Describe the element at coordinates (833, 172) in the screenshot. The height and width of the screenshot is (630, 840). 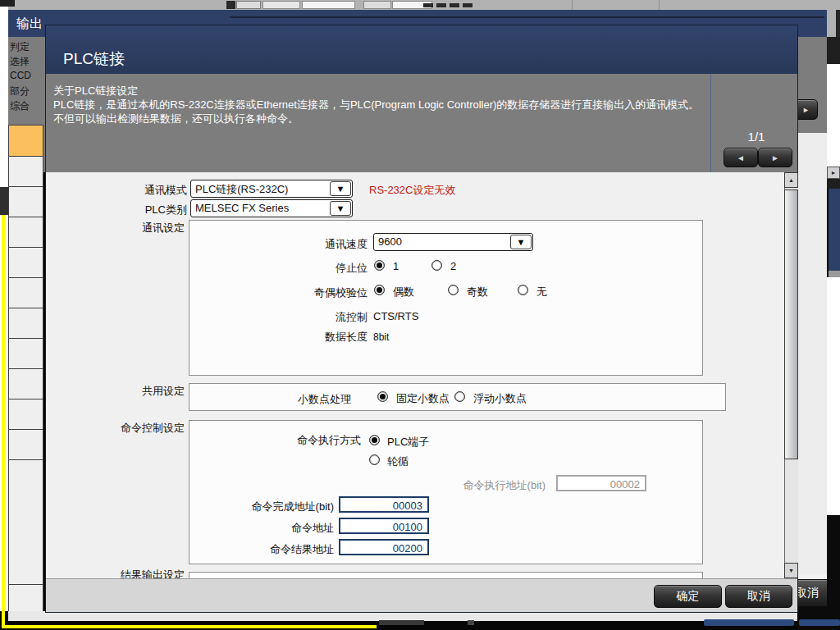
I see `right-scroll-arrow-button: ▸` at that location.